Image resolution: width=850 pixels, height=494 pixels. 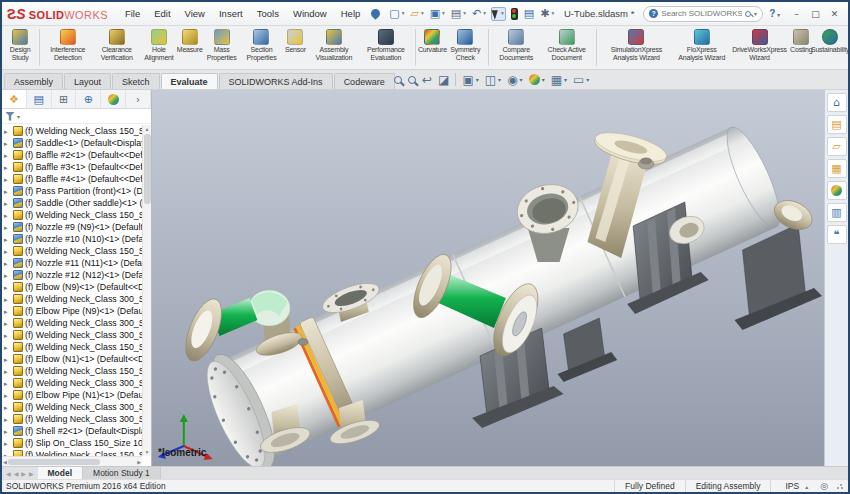 What do you see at coordinates (88, 81) in the screenshot?
I see `command-tab: Layout` at bounding box center [88, 81].